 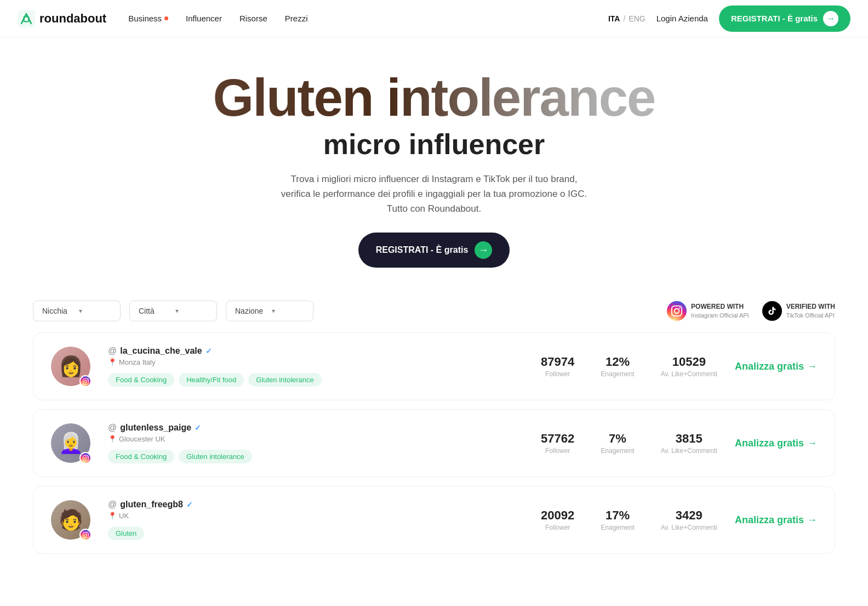 What do you see at coordinates (434, 443) in the screenshot?
I see `influencer-card: 👩‍🦳 @ glutenless_paige ✓ 📍 Gloucester UK…` at bounding box center [434, 443].